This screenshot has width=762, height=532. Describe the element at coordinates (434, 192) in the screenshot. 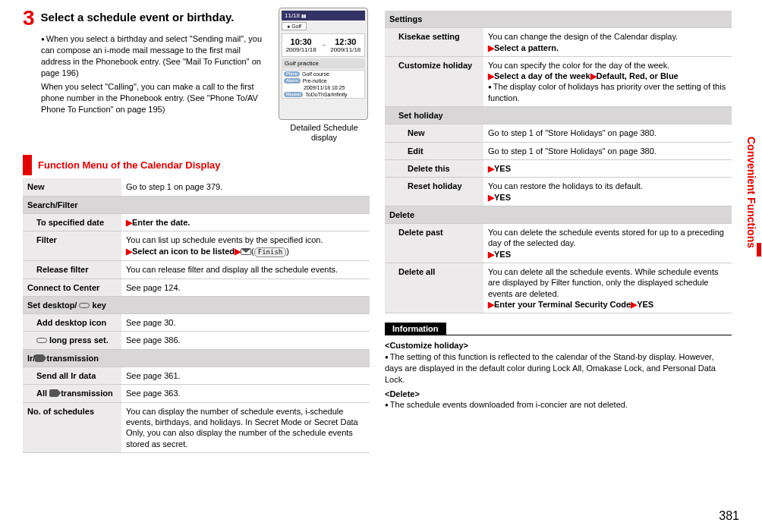

I see `row-reset-holiday: Reset holiday` at that location.